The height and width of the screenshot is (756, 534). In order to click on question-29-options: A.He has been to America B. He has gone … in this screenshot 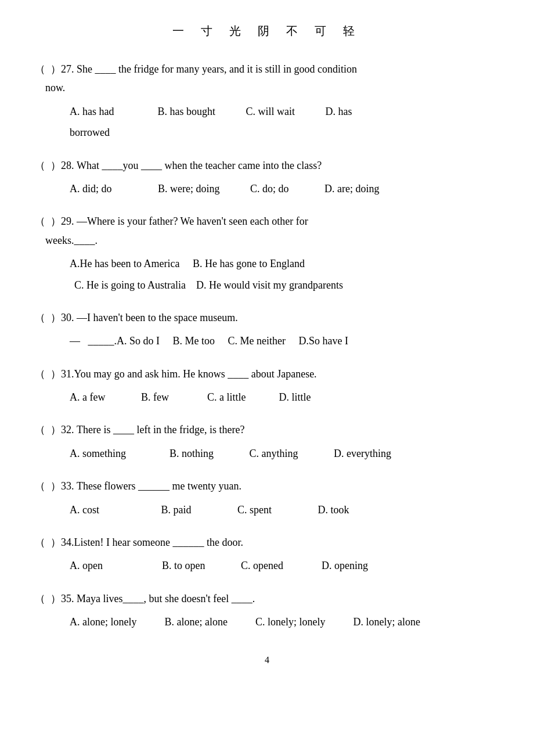, I will do `click(267, 274)`.